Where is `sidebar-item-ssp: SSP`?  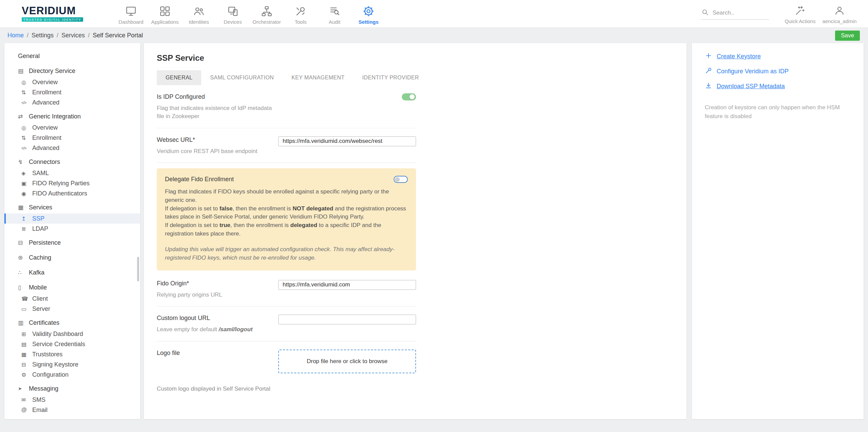
sidebar-item-ssp: SSP is located at coordinates (72, 219).